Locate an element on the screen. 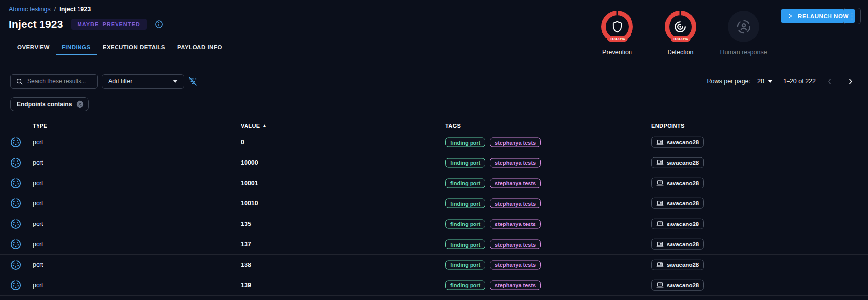 This screenshot has height=300, width=868. pagination-range: 1–20 of 222 is located at coordinates (799, 81).